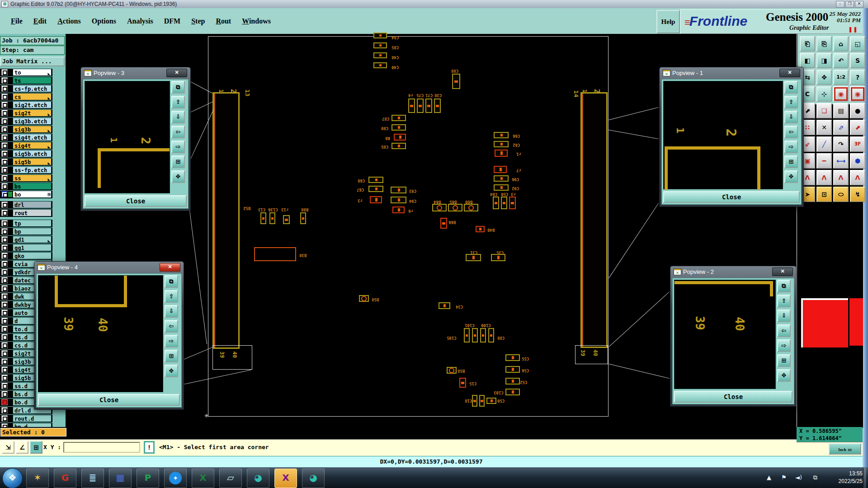 This screenshot has height=488, width=868. I want to click on layer-row-gg1: gg1, so click(26, 248).